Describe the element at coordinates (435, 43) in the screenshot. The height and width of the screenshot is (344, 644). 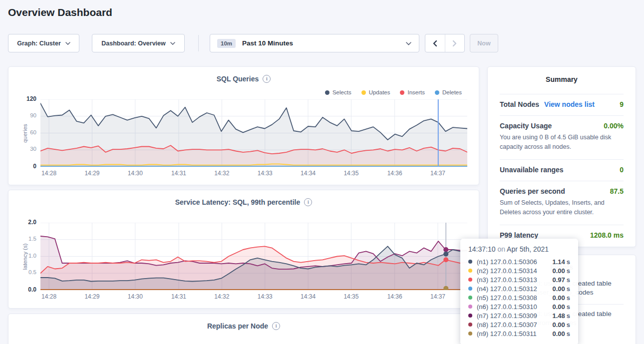
I see `chevron-left-icon` at that location.